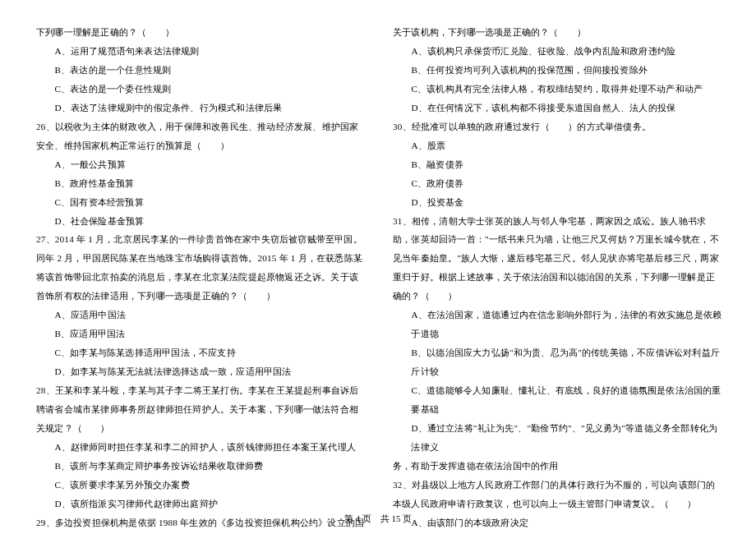 This screenshot has height=534, width=756. I want to click on q31-option-a: A、在法治国家，道德通过内在信念影响外部行为，法律的有效实施总是依赖于道德, so click(558, 325).